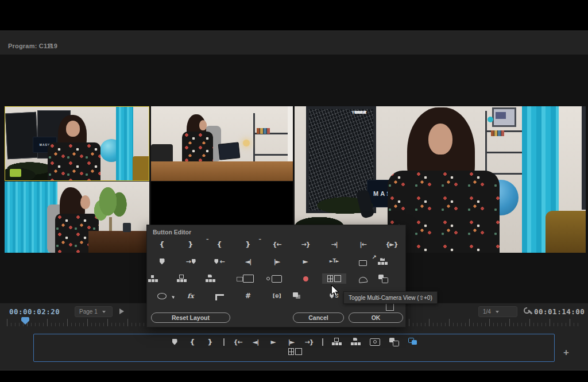 The width and height of the screenshot is (588, 382). Describe the element at coordinates (490, 119) in the screenshot. I see `teal-ornament` at that location.